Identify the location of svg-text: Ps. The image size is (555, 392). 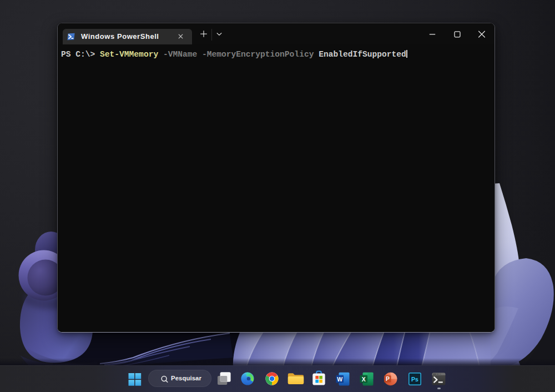
(415, 379).